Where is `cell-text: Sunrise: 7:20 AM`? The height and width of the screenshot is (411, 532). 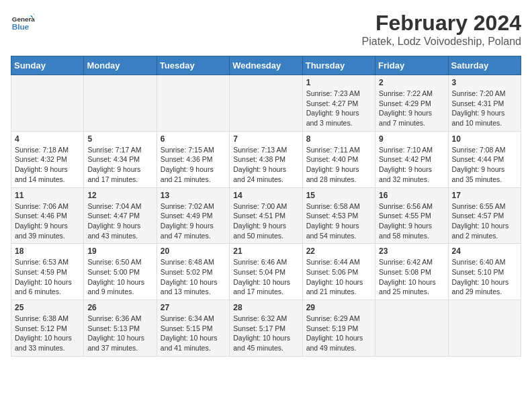 cell-text: Sunrise: 7:20 AM is located at coordinates (485, 94).